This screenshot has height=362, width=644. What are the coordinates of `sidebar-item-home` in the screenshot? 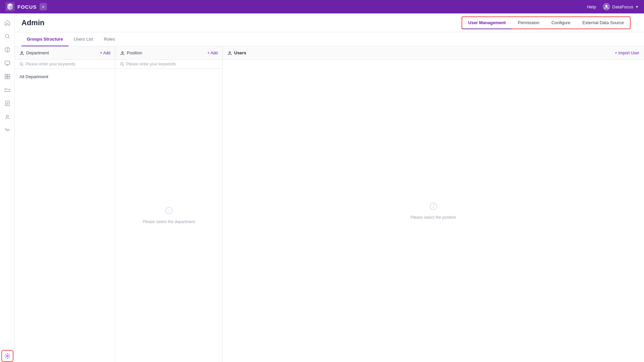 It's located at (7, 23).